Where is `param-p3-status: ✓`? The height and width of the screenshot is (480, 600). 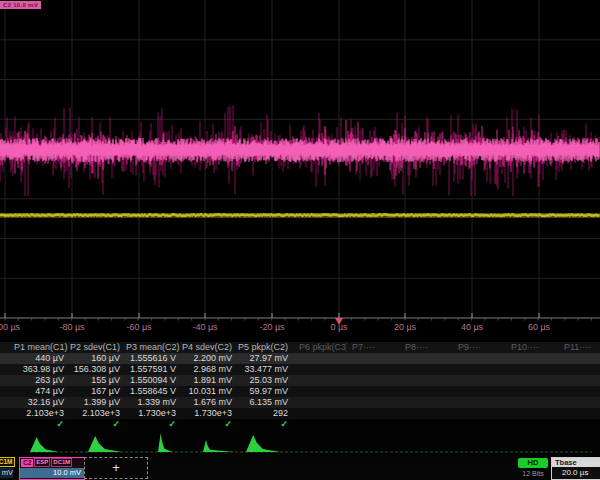
param-p3-status: ✓ is located at coordinates (154, 424).